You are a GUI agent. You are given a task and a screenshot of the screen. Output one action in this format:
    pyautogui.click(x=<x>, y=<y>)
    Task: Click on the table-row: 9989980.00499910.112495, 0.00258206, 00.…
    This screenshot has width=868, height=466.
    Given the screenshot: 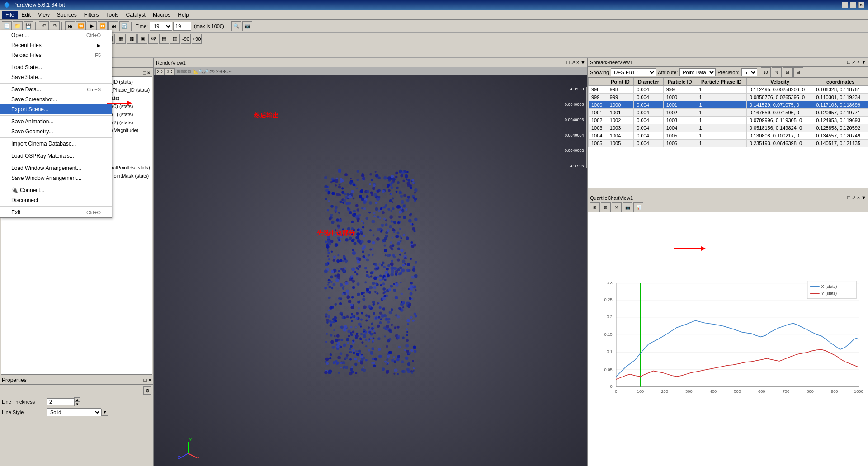 What is the action you would take?
    pyautogui.click(x=728, y=89)
    